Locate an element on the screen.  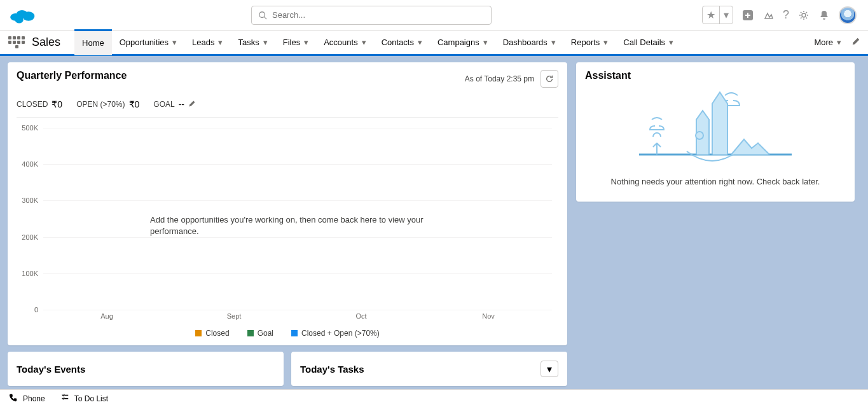
perf-asof: As of Today 2:35 pm is located at coordinates (500, 79).